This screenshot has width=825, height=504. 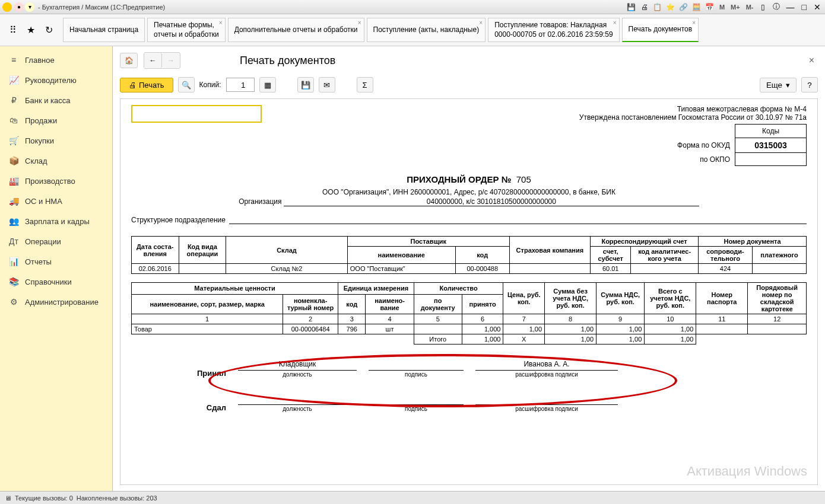 What do you see at coordinates (44, 498) in the screenshot?
I see `status-current: Текущие вызовы: 0` at bounding box center [44, 498].